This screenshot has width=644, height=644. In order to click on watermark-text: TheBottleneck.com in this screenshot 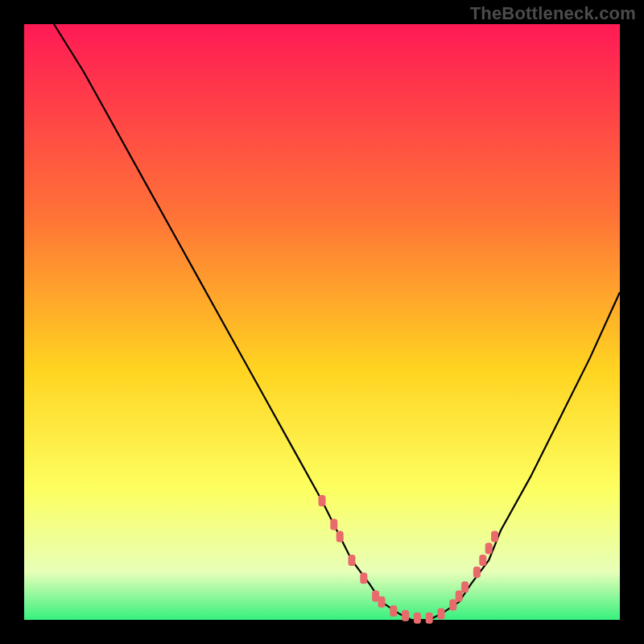, I will do `click(553, 14)`.